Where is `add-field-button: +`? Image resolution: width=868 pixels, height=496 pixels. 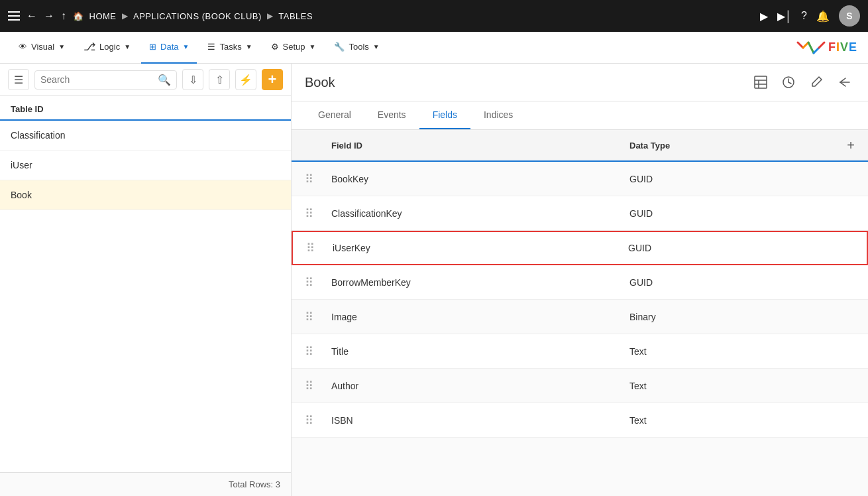
add-field-button: + is located at coordinates (851, 146).